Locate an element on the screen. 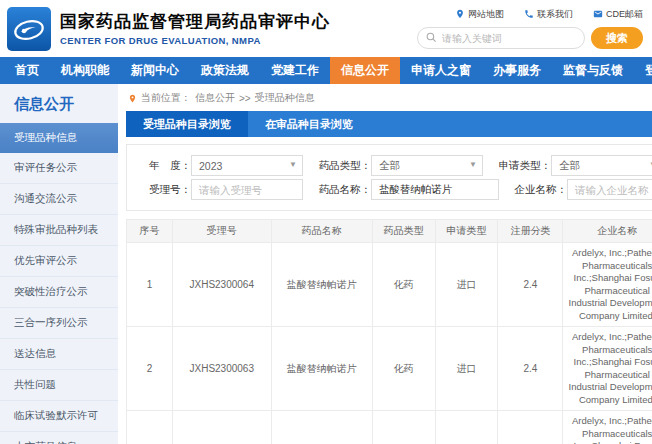 This screenshot has height=444, width=652. column-header-企业名称: 企业名称 is located at coordinates (608, 232).